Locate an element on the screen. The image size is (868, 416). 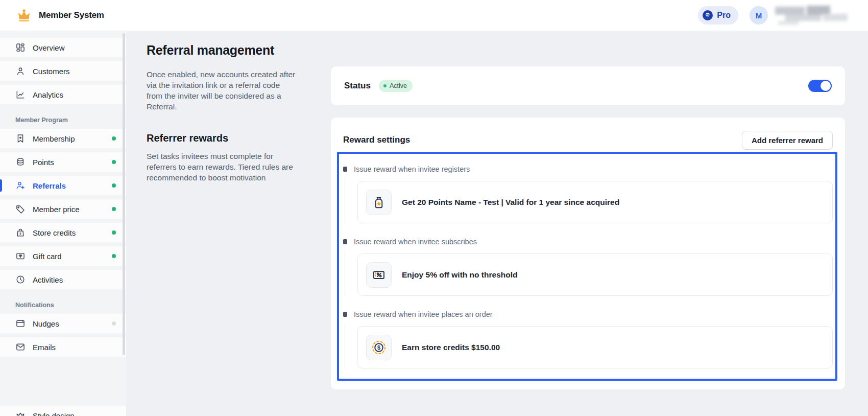
add-referrer-reward-button: Add referrer reward is located at coordinates (787, 140).